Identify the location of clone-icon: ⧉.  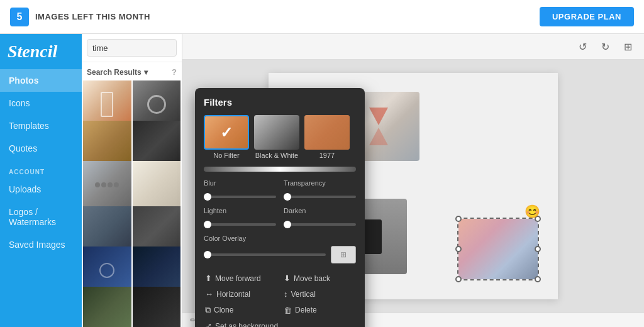
(208, 310).